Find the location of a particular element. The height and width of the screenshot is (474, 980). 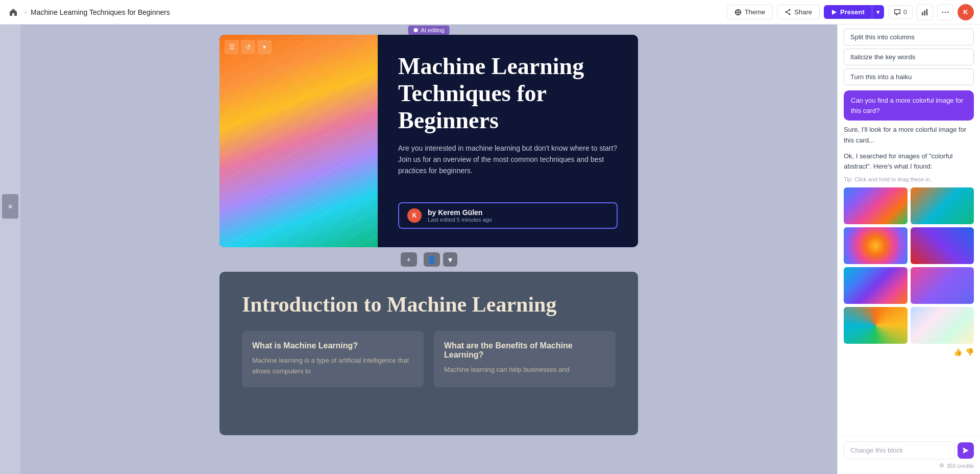

left-sidebar: ≡ is located at coordinates (10, 249).